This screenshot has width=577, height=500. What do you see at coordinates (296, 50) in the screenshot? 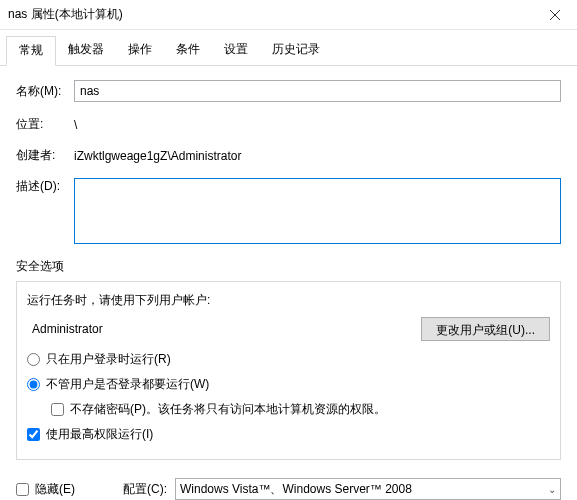
I see `tab-history: 历史记录` at bounding box center [296, 50].